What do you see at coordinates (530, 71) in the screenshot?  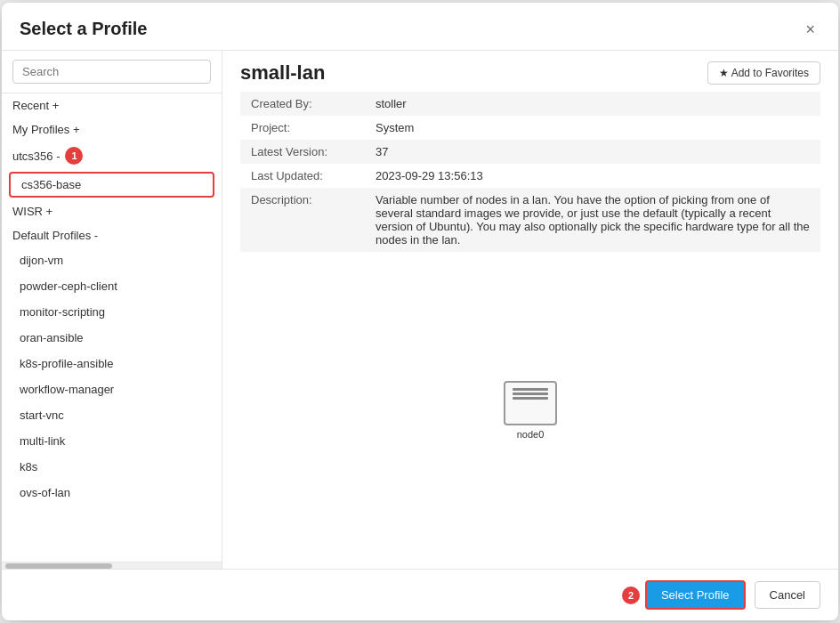 I see `content-header: small-lan ★ Add to Favorites` at bounding box center [530, 71].